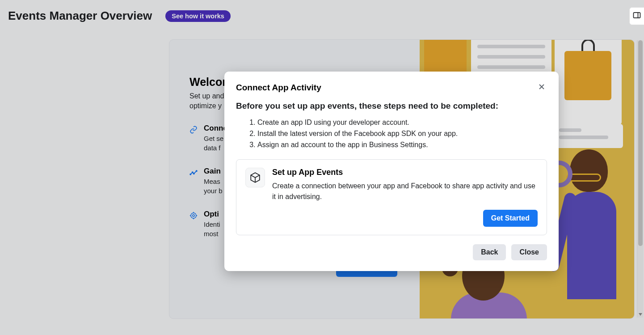 This screenshot has width=644, height=335. What do you see at coordinates (489, 252) in the screenshot?
I see `back-button: Back` at bounding box center [489, 252].